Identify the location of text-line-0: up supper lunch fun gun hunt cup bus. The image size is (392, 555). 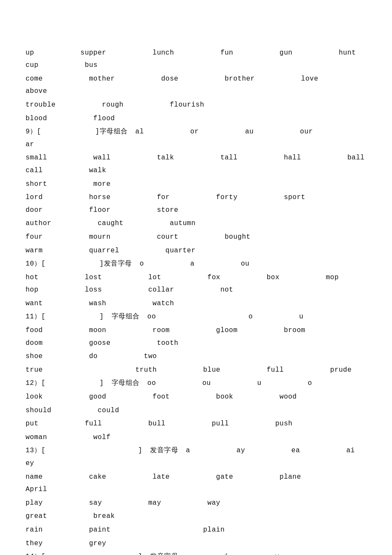
(196, 60).